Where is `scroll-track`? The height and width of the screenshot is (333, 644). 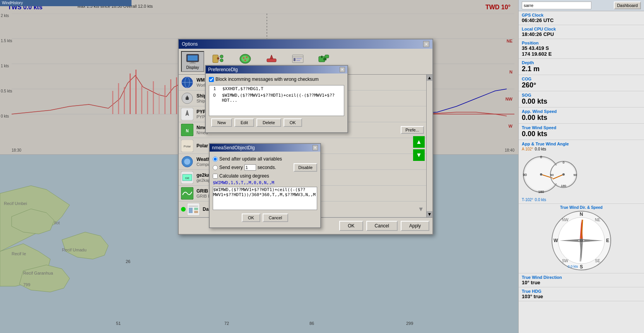 scroll-track is located at coordinates (429, 146).